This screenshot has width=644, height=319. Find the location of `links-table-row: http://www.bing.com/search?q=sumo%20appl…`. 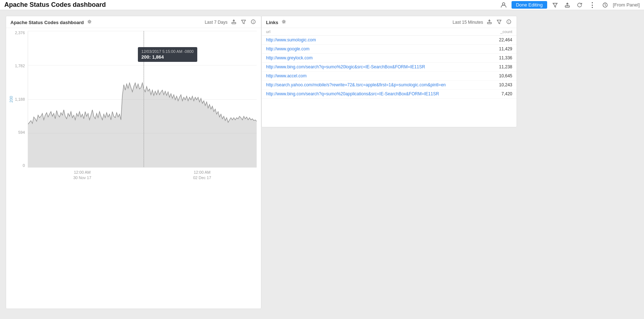

links-table-row: http://www.bing.com/search?q=sumo%20appl… is located at coordinates (389, 94).